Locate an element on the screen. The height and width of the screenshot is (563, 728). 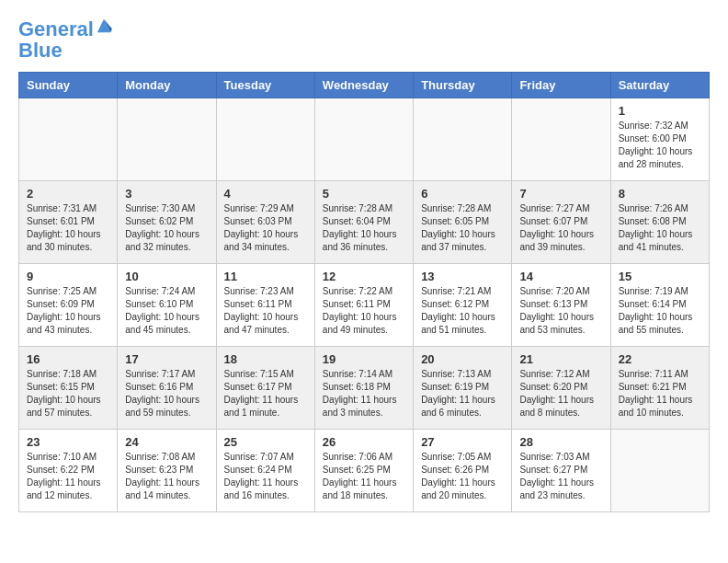
calendar-cell: 7Sunrise: 7:27 AM Sunset: 6:07 PM Daylig… is located at coordinates (561, 223).